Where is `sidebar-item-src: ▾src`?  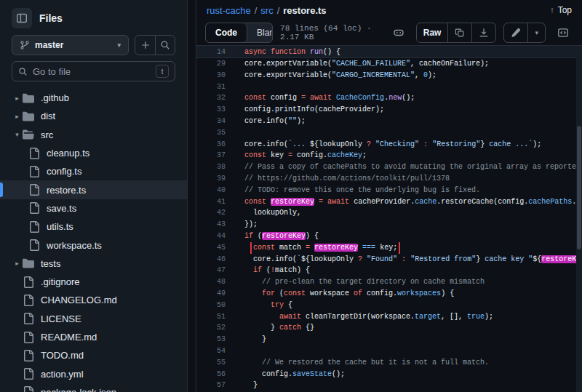 sidebar-item-src: ▾src is located at coordinates (93, 135).